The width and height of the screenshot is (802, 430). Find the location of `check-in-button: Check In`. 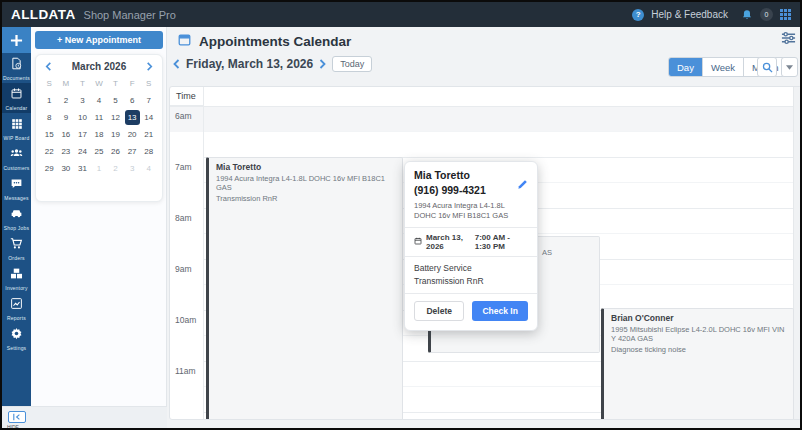

check-in-button: Check In is located at coordinates (500, 311).